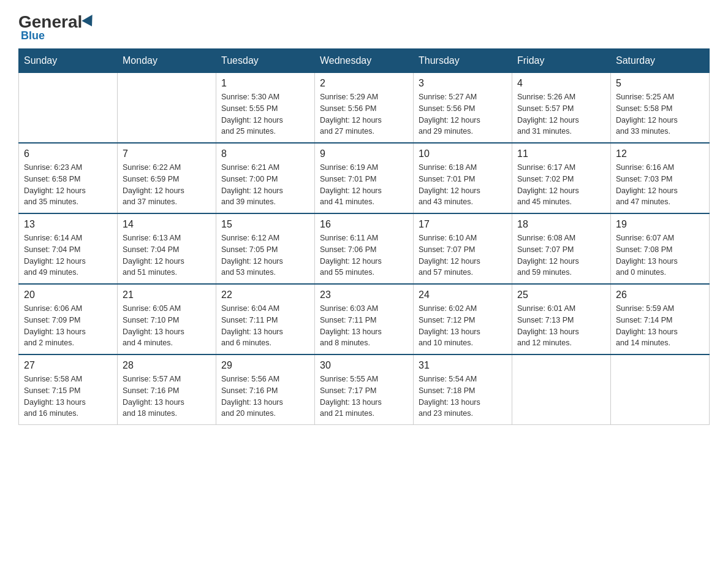 The height and width of the screenshot is (563, 728). Describe the element at coordinates (68, 154) in the screenshot. I see `day-number: 6` at that location.